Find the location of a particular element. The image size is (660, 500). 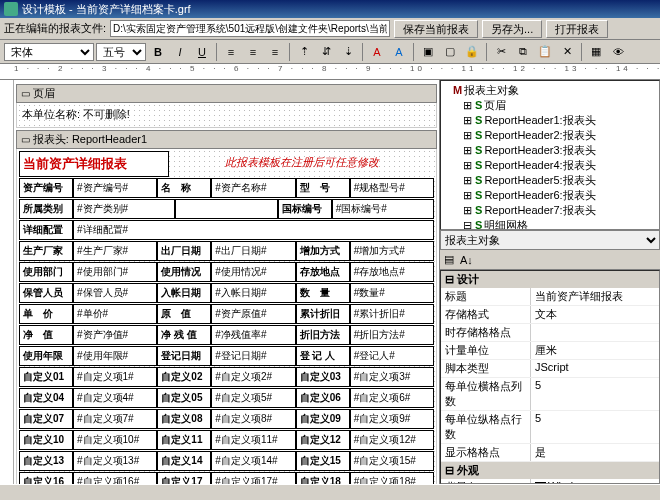

field-value: #使用部门# is located at coordinates (115, 272).